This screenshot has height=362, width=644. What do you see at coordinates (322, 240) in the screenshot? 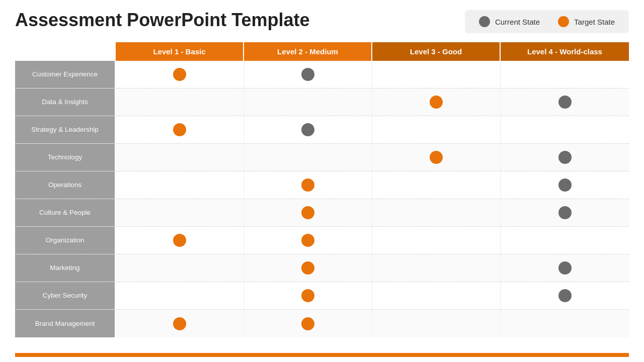
I see `table-row: Organization` at bounding box center [322, 240].